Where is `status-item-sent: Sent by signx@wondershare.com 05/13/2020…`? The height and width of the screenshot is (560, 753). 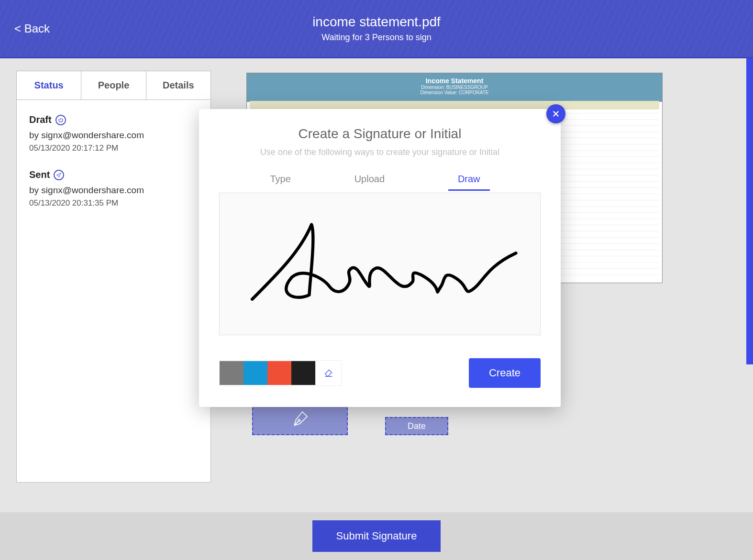
status-item-sent: Sent by signx@wondershare.com 05/13/2020… is located at coordinates (114, 188).